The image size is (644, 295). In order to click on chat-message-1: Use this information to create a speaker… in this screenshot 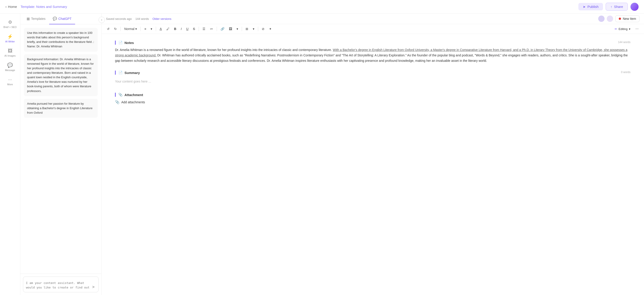, I will do `click(61, 40)`.